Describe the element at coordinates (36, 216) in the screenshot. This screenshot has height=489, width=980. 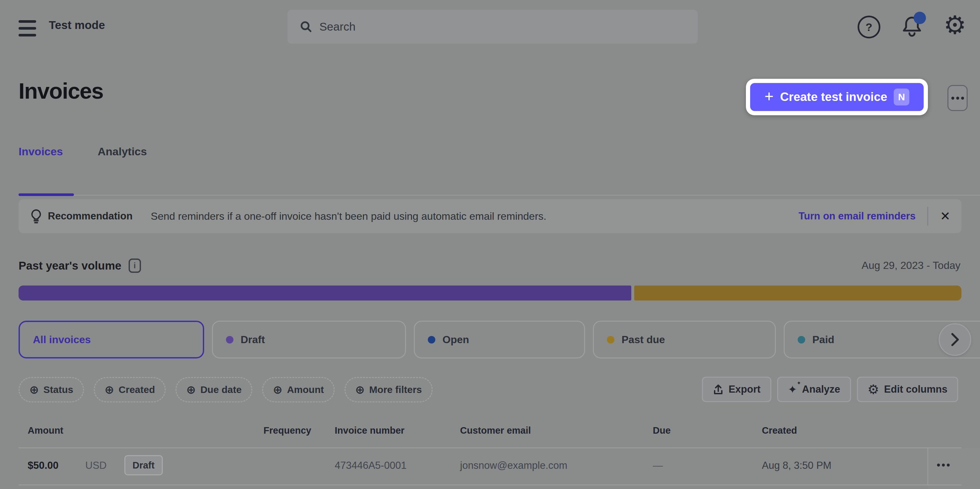
I see `lightbulb-icon` at that location.